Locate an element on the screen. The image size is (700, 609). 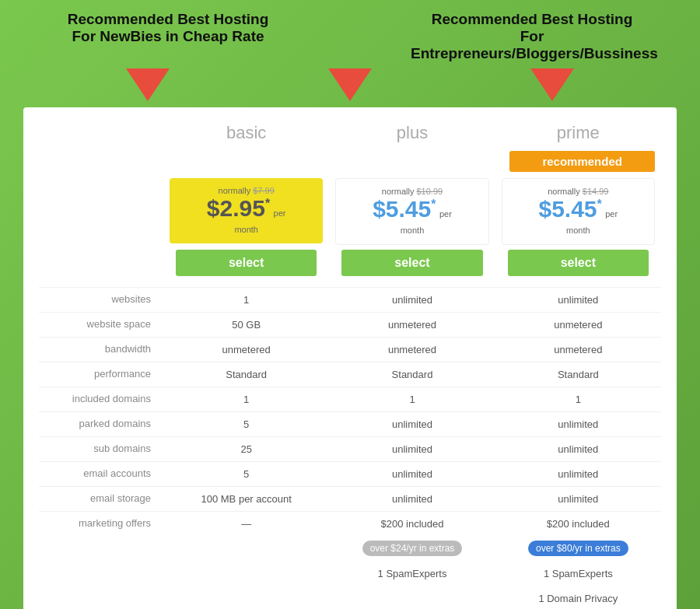
prime-email-storage: unlimited is located at coordinates (579, 499).